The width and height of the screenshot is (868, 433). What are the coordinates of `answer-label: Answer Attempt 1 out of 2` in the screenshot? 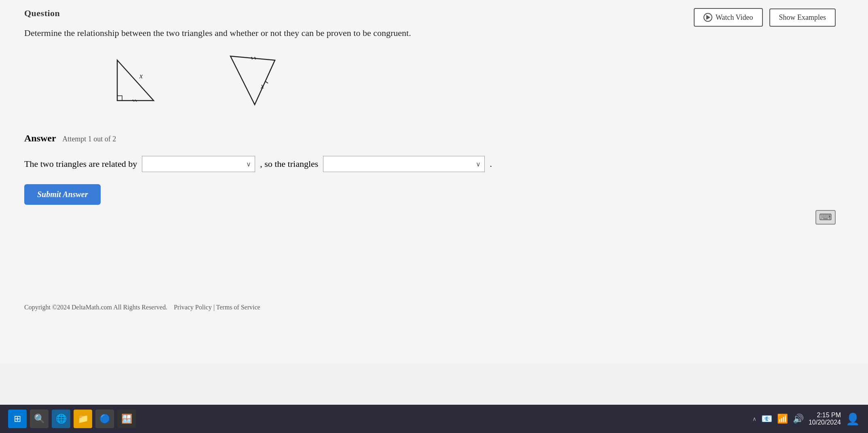 It's located at (434, 138).